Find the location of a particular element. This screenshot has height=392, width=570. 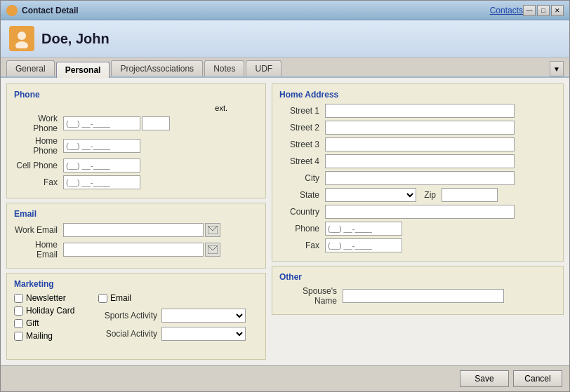

holiday-card-label: Holiday Card is located at coordinates (51, 311).